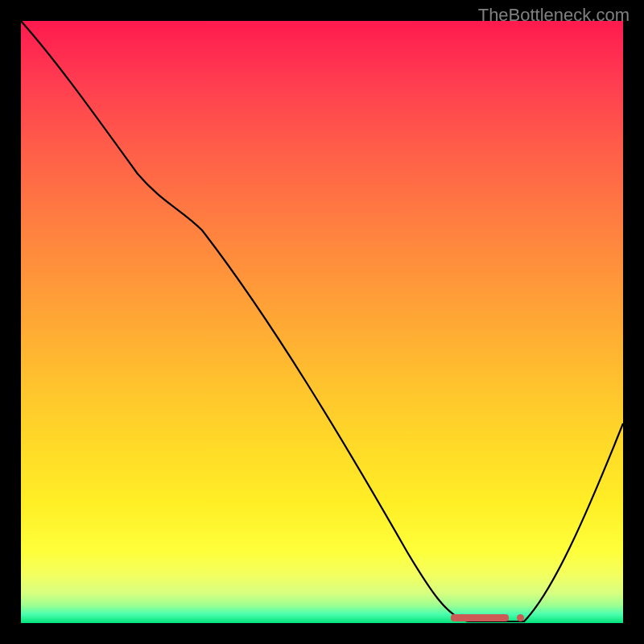 This screenshot has height=644, width=644. What do you see at coordinates (554, 15) in the screenshot?
I see `watermark-text: TheBottleneck.com` at bounding box center [554, 15].